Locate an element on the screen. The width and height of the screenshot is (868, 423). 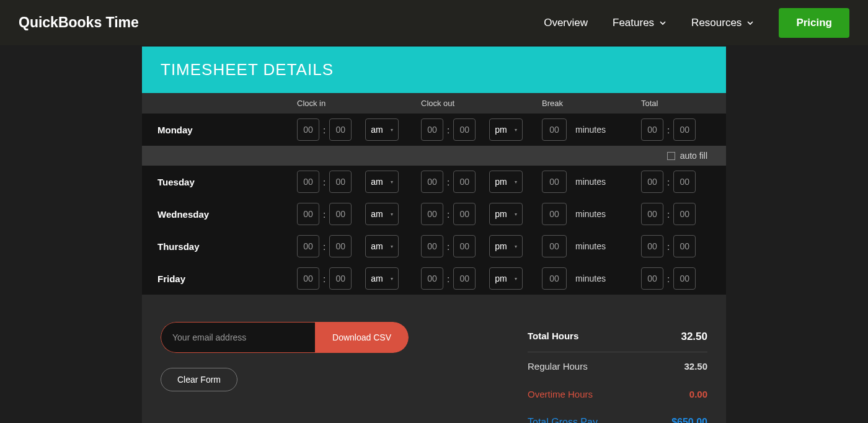
summary-gross-value: $650.00 is located at coordinates (689, 420).